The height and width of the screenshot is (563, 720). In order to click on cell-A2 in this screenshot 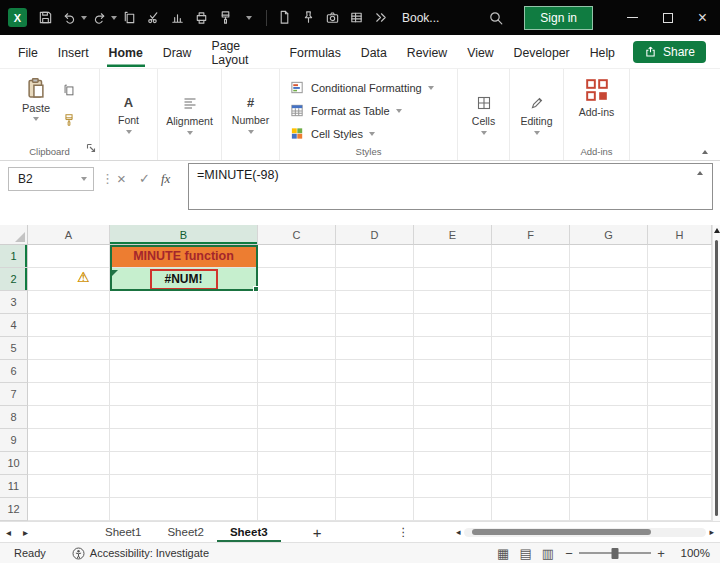, I will do `click(69, 280)`.